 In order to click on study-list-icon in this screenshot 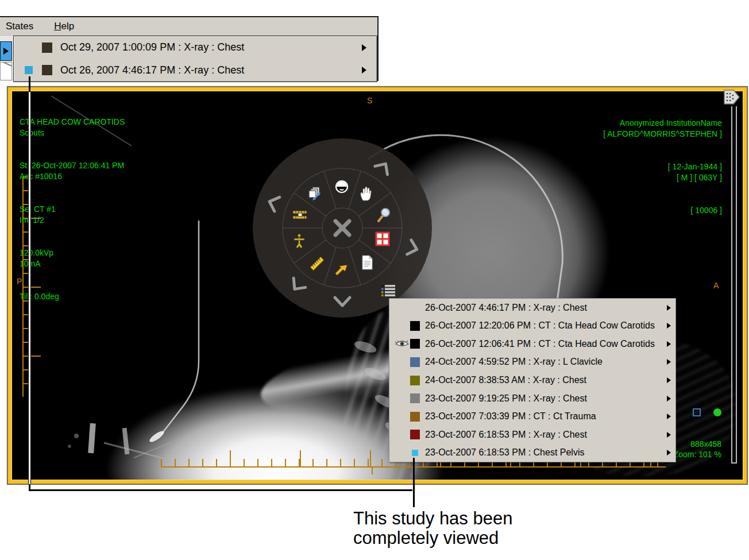, I will do `click(388, 291)`.